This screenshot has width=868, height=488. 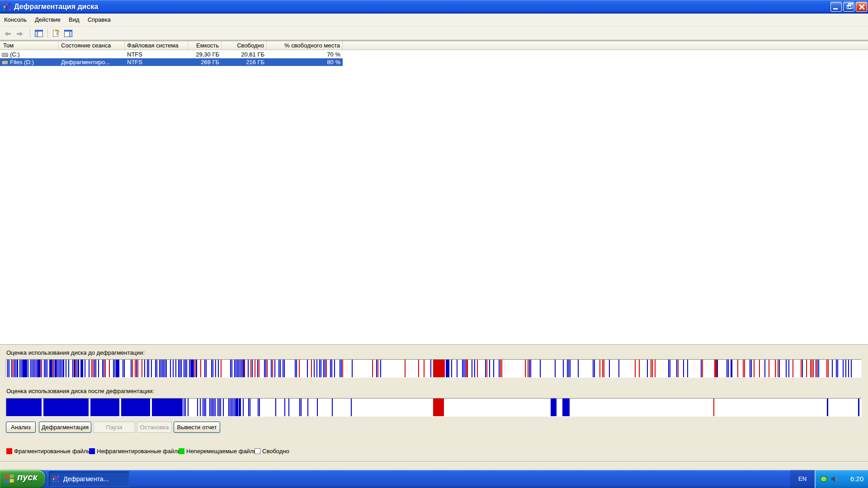 I want to click on minimize-button, so click(x=836, y=7).